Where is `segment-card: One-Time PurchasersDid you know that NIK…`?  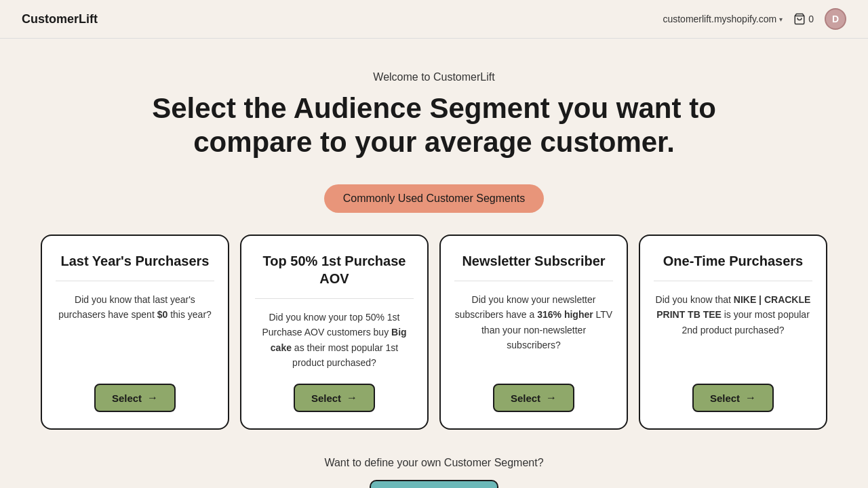 segment-card: One-Time PurchasersDid you know that NIK… is located at coordinates (733, 332).